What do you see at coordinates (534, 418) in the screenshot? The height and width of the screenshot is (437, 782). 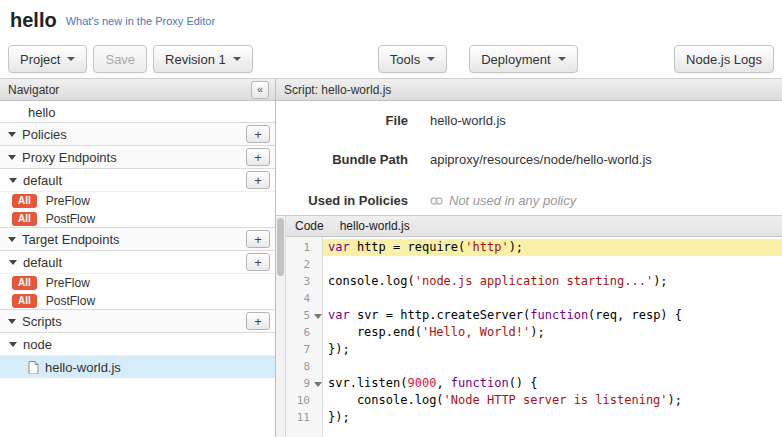 I see `code-line: 11});` at bounding box center [534, 418].